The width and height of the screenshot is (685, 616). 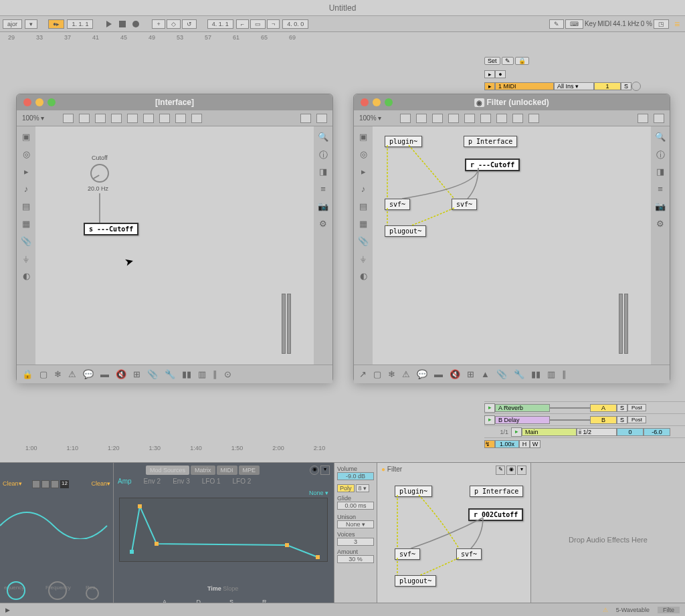 I want to click on present-icon: ▲, so click(x=486, y=375).